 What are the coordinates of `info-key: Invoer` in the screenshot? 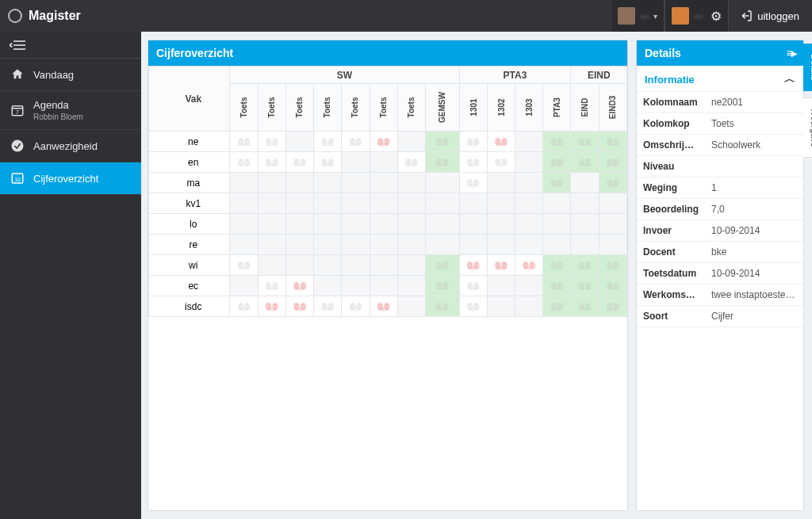 It's located at (671, 231).